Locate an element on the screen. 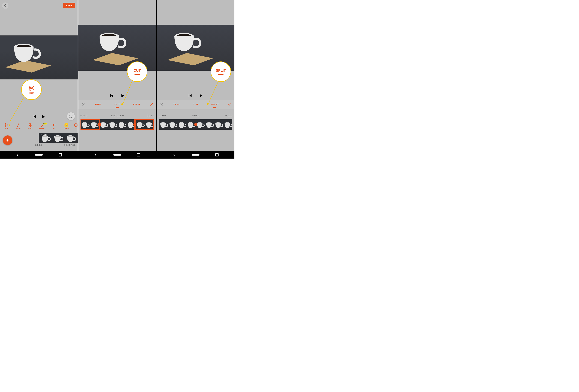 Image resolution: width=579 pixels, height=392 pixels. tool-label: FILTER is located at coordinates (30, 129).